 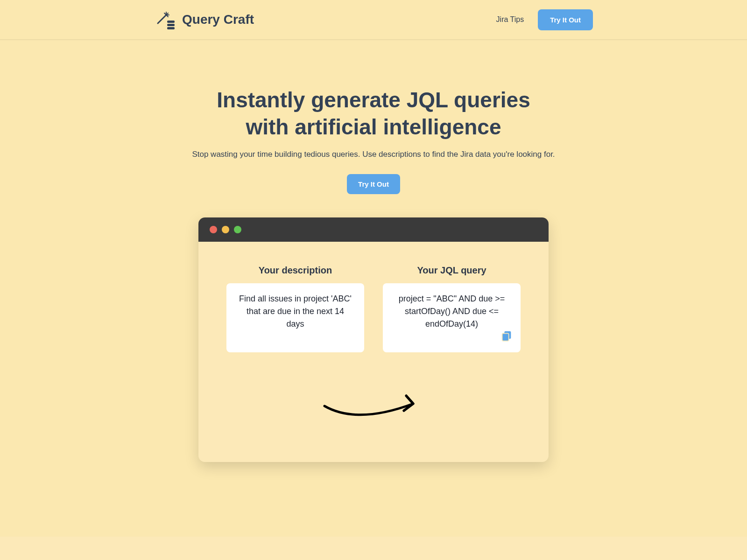 I want to click on wand-database-icon, so click(x=165, y=20).